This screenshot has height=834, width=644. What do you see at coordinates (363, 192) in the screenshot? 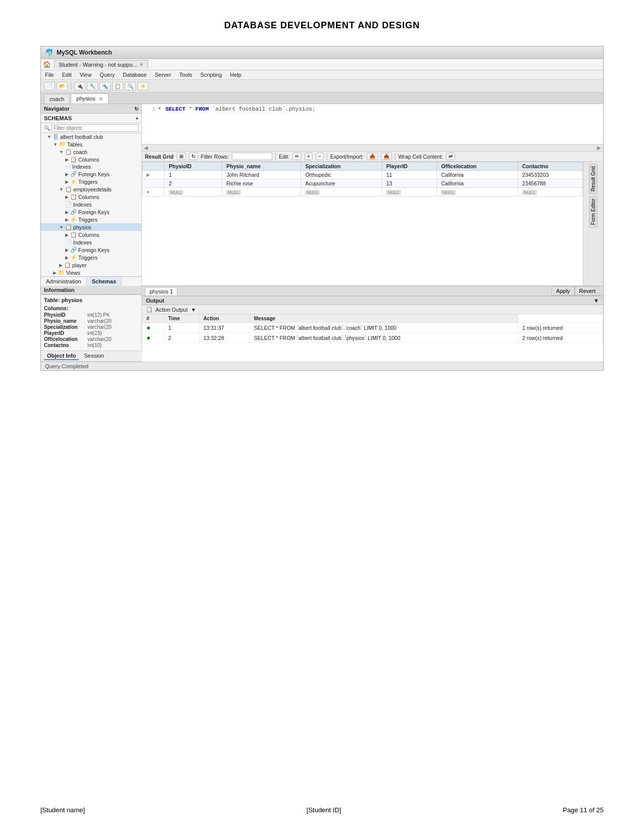
I see `table-row-null: ● NULL NULL NULL NULL NULL NULL` at bounding box center [363, 192].